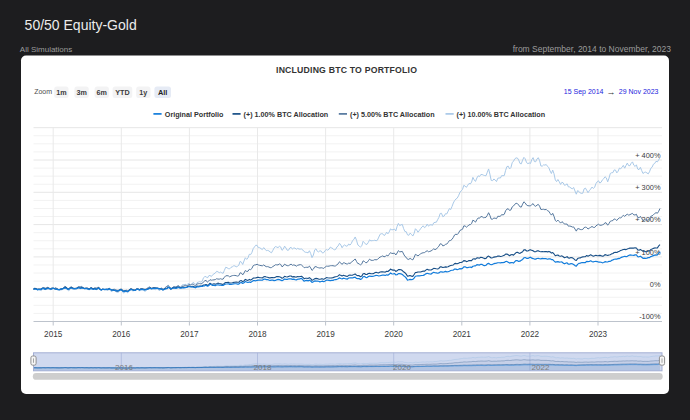 The height and width of the screenshot is (420, 690). I want to click on svg-text: All Simulations, so click(46, 50).